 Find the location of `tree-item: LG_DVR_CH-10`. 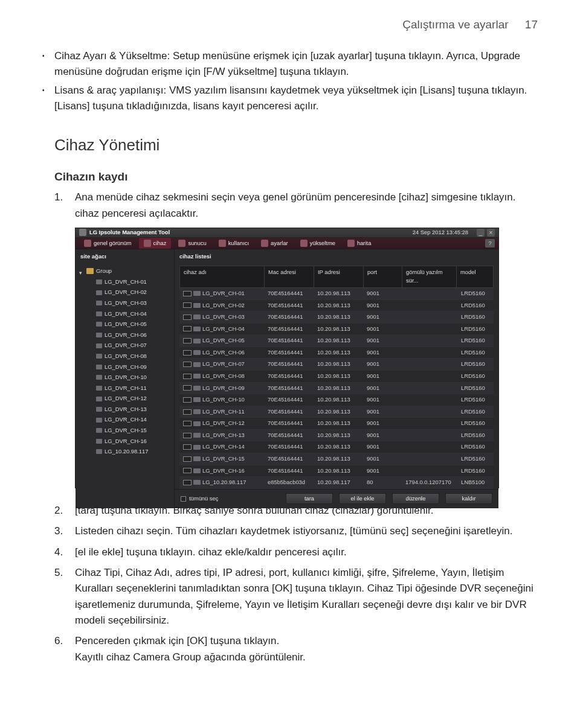

tree-item: LG_DVR_CH-10 is located at coordinates (124, 378).